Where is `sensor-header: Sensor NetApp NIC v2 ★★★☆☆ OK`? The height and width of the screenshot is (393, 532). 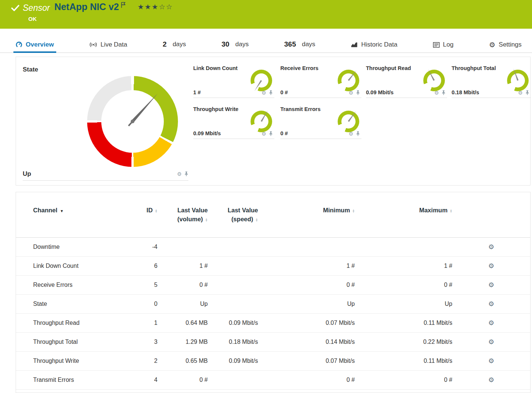
sensor-header: Sensor NetApp NIC v2 ★★★☆☆ OK is located at coordinates (266, 14).